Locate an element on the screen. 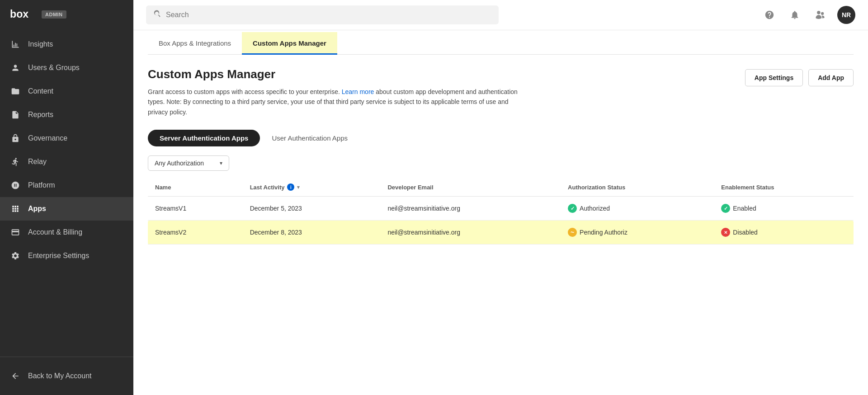 The image size is (868, 395). cell-auth-status: Authorized is located at coordinates (637, 209).